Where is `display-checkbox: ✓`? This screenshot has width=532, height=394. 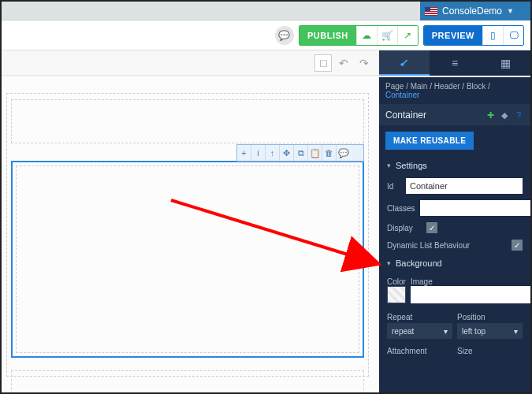
display-checkbox: ✓ is located at coordinates (432, 228).